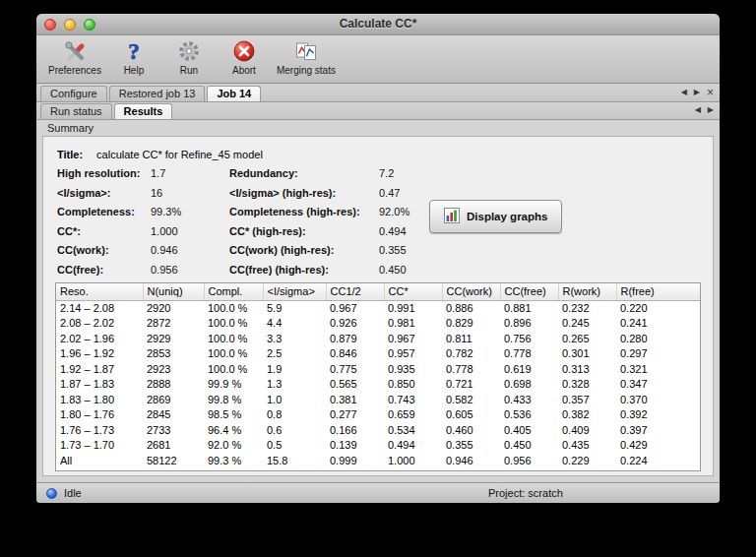 Image resolution: width=756 pixels, height=557 pixels. I want to click on column-header-n-uniq: N(uniq), so click(173, 291).